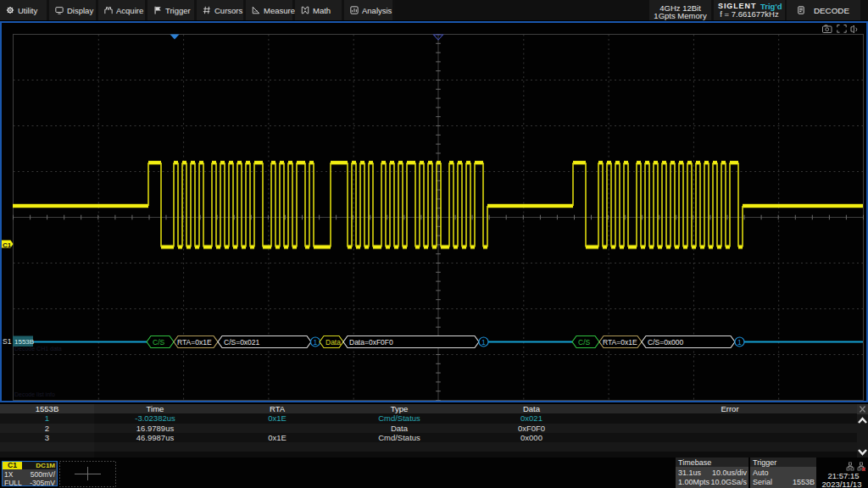 The height and width of the screenshot is (488, 868). I want to click on svg-text: x, so click(865, 468).